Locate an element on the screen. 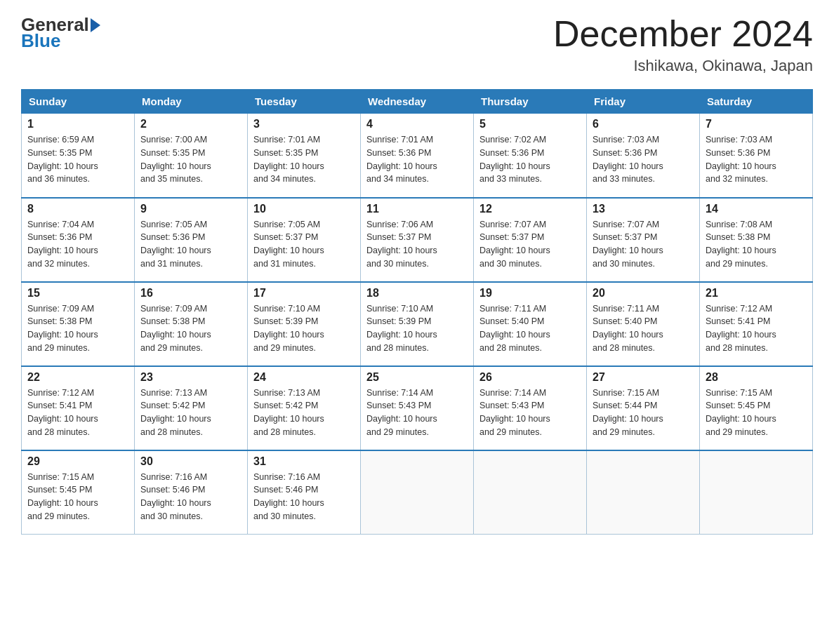  calendar-cell: 12Sunrise: 7:07 AMSunset: 5:37 PMDayligh… is located at coordinates (531, 240).